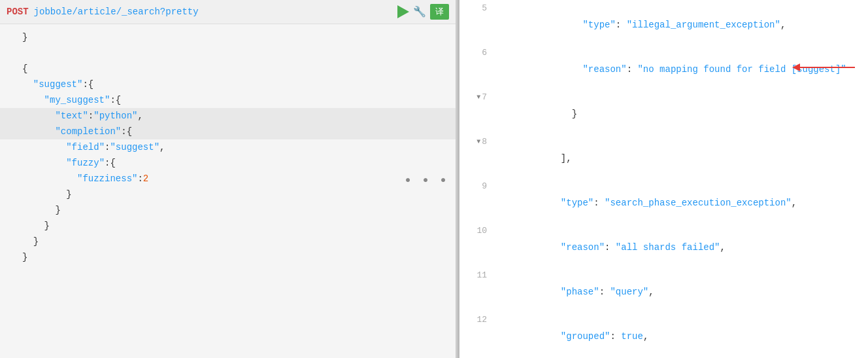 The height and width of the screenshot is (358, 868). Describe the element at coordinates (424, 12) in the screenshot. I see `action-buttons: 🔧 译` at that location.